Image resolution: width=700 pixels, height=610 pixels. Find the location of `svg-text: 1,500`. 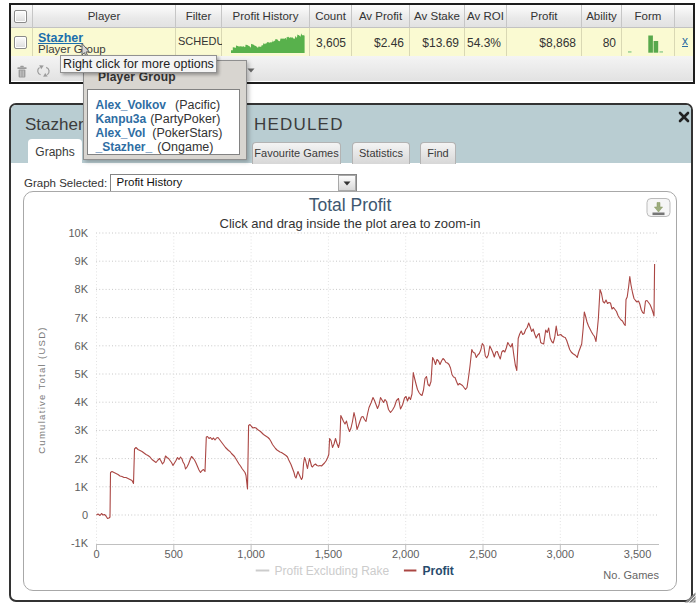

svg-text: 1,500 is located at coordinates (329, 554).